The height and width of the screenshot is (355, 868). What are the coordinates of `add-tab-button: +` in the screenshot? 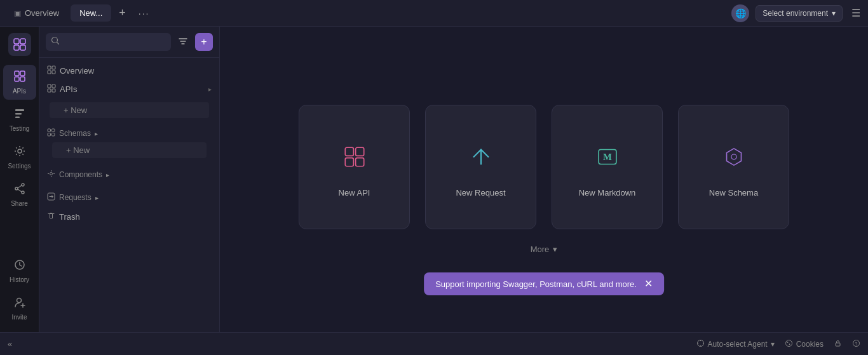 It's located at (122, 13).